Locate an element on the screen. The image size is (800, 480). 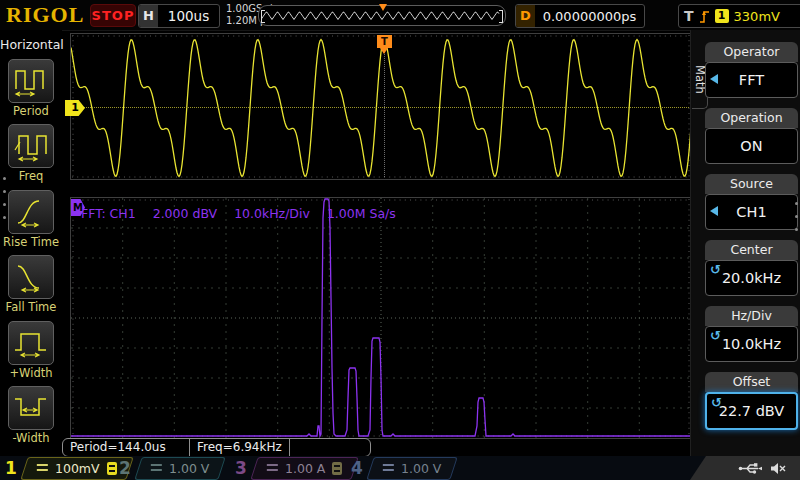
trigger-label: T is located at coordinates (689, 16).